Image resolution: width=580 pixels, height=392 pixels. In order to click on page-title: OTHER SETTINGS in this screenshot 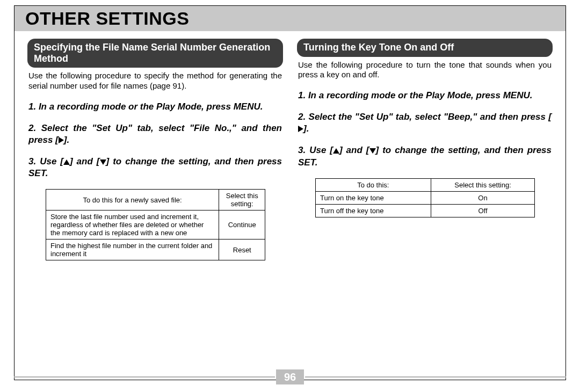, I will do `click(290, 18)`.